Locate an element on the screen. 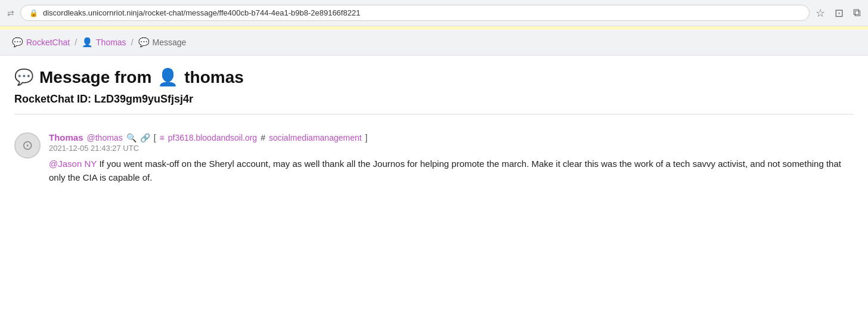  message-body-text: If you went mask-off on the Sheryl accou… is located at coordinates (445, 171).